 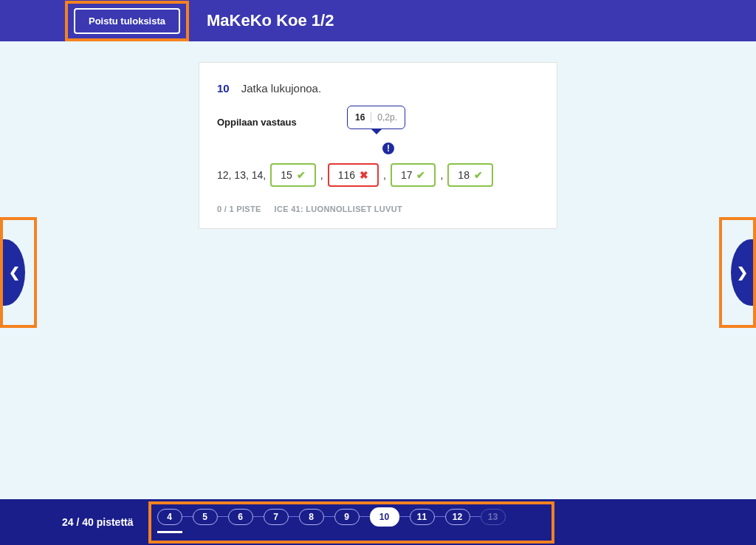 What do you see at coordinates (338, 209) in the screenshot?
I see `topic-meta: ICE 41: LUONNOLLISET LUVUT` at bounding box center [338, 209].